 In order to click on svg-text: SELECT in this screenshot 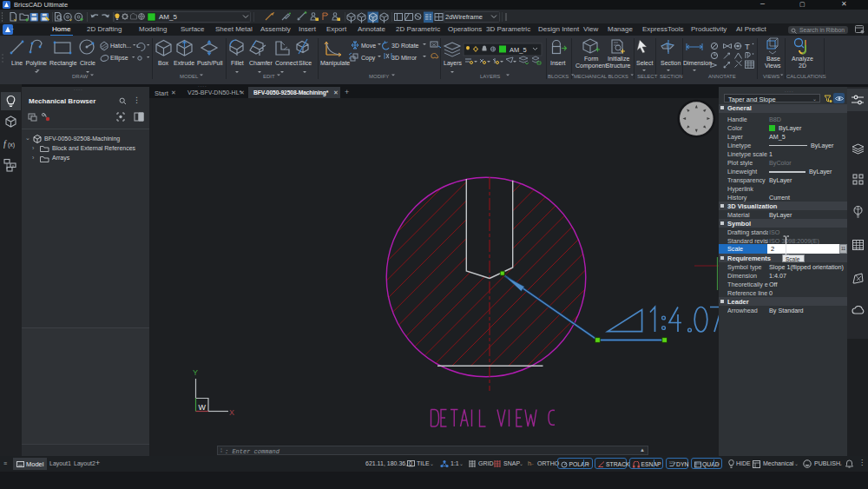, I will do `click(648, 76)`.